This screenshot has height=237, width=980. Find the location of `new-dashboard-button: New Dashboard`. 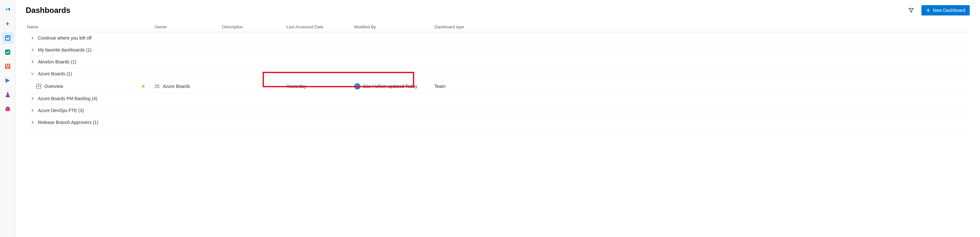

new-dashboard-button: New Dashboard is located at coordinates (946, 11).